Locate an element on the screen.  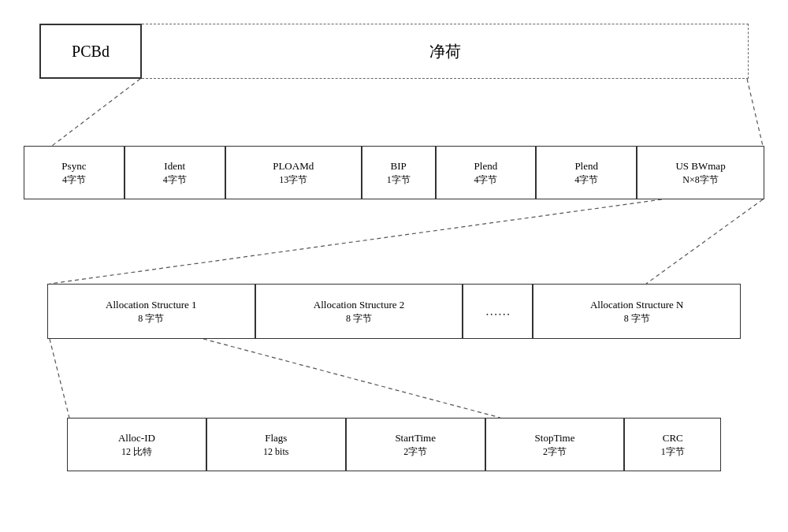
alloc-struct-n-label: Allocation Structure N is located at coordinates (637, 305).